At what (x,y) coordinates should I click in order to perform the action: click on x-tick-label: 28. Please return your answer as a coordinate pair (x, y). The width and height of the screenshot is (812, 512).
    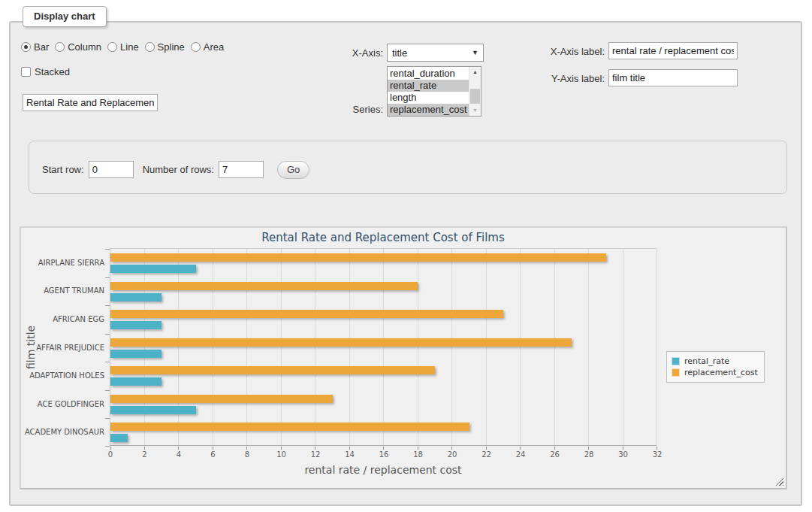
    Looking at the image, I should click on (589, 454).